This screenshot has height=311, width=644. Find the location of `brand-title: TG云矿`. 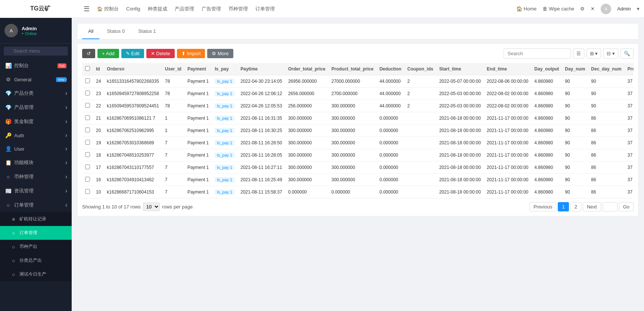

brand-title: TG云矿 is located at coordinates (40, 9).